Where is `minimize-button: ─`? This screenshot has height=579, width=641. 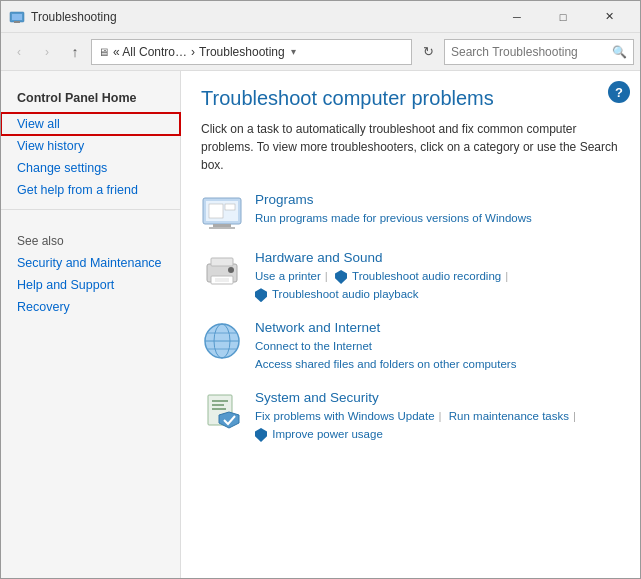
minimize-button: ─ is located at coordinates (517, 17).